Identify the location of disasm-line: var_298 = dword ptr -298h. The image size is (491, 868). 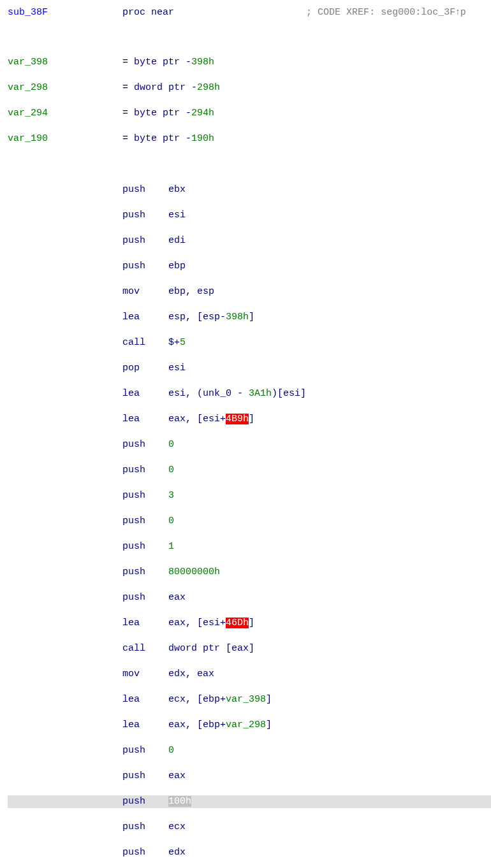
(249, 88).